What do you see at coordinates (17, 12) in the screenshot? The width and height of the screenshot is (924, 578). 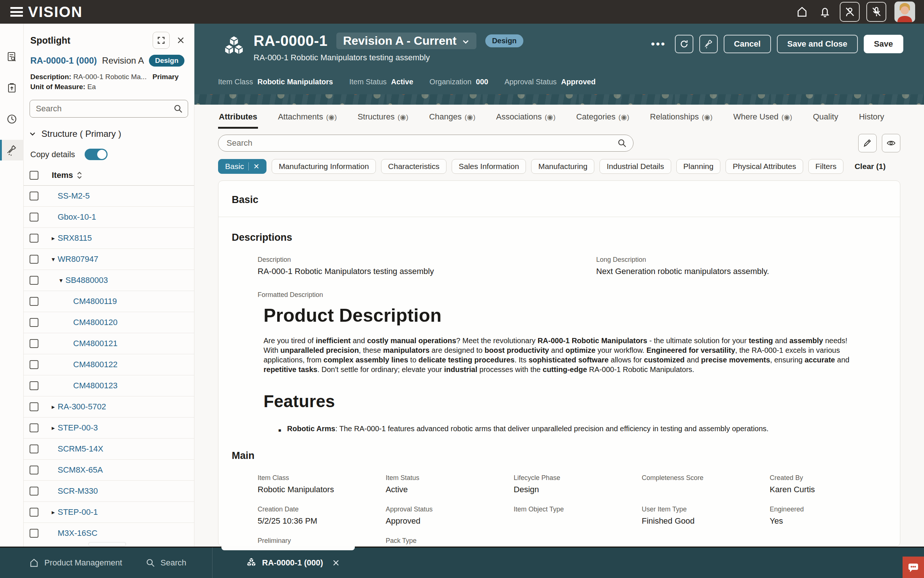 I see `hamburger-menu-icon` at bounding box center [17, 12].